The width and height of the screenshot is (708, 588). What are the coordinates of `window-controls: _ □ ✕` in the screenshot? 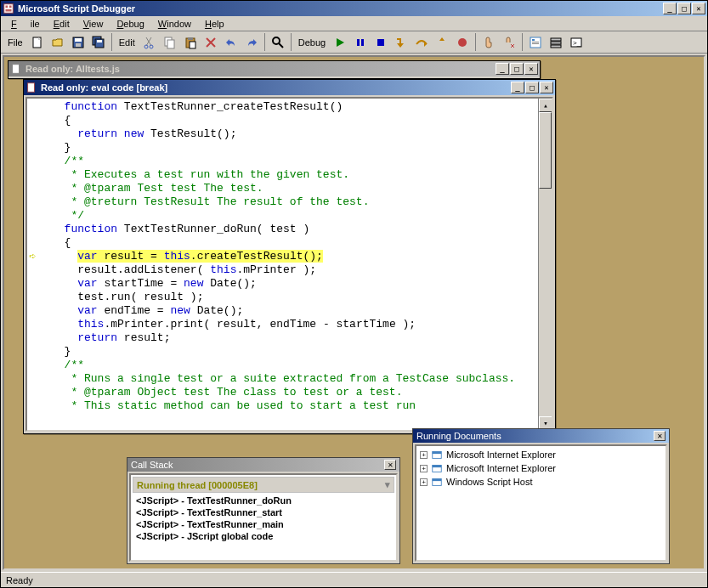 It's located at (684, 8).